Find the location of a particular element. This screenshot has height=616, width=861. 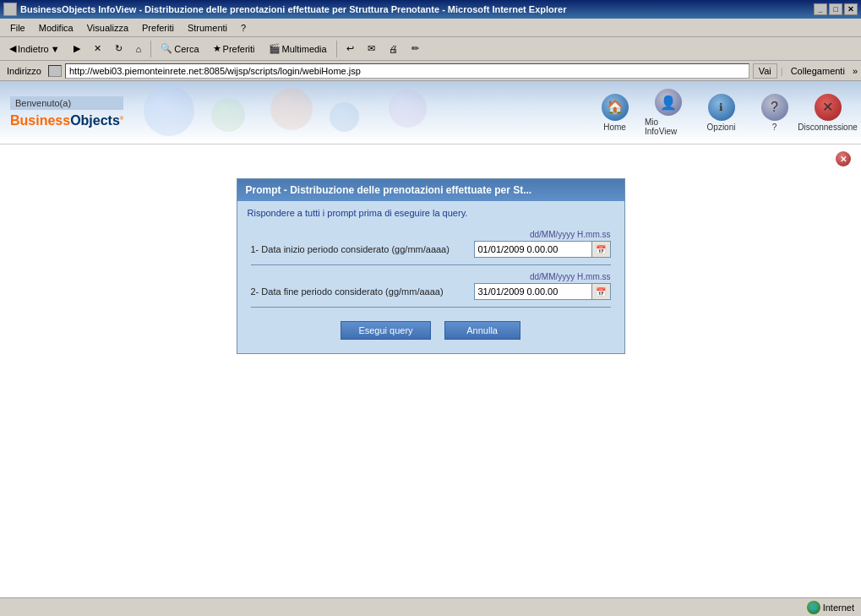

menu-file: File is located at coordinates (18, 28).